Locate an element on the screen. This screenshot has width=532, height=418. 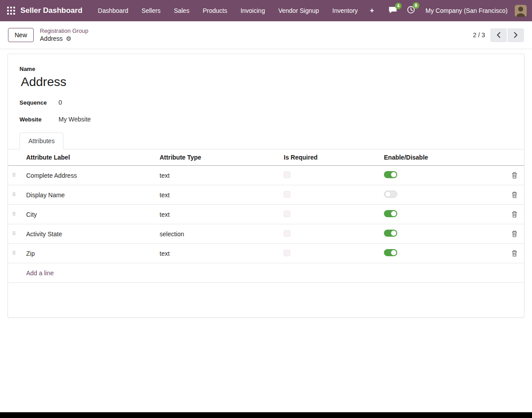
table-row: ⠿ Activity State selection is located at coordinates (266, 234).